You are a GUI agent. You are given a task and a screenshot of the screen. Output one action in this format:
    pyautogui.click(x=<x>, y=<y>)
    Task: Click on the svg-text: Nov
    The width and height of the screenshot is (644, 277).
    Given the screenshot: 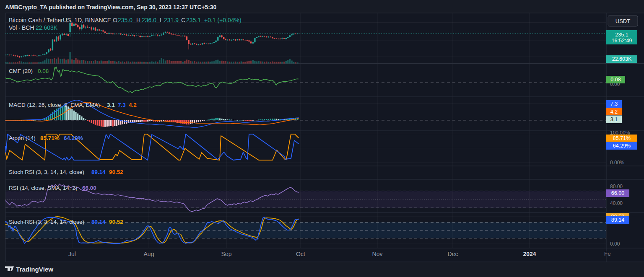 What is the action you would take?
    pyautogui.click(x=377, y=254)
    